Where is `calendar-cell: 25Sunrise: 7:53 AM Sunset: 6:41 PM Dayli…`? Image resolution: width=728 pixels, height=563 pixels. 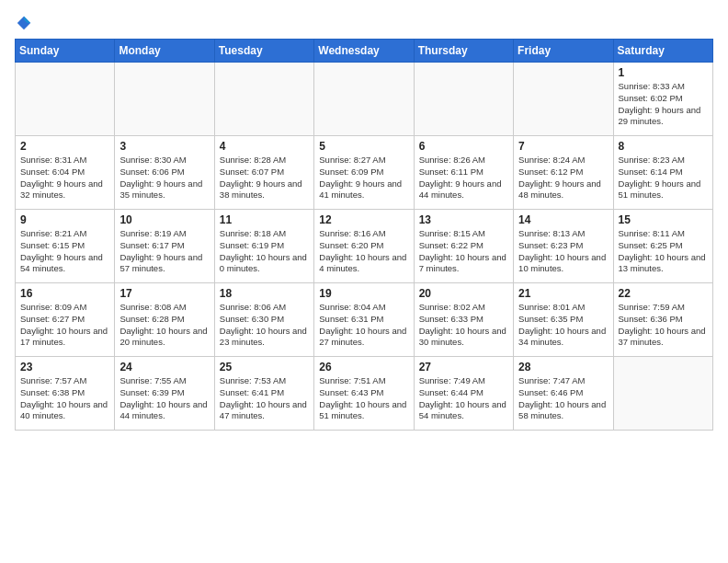 calendar-cell: 25Sunrise: 7:53 AM Sunset: 6:41 PM Dayli… is located at coordinates (264, 394).